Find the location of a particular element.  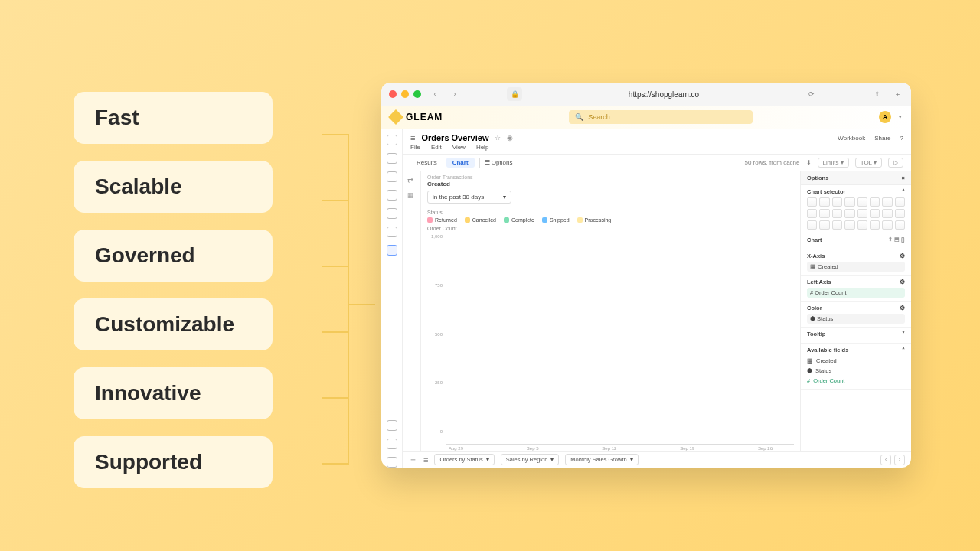

minimize-icon is located at coordinates (405, 94).